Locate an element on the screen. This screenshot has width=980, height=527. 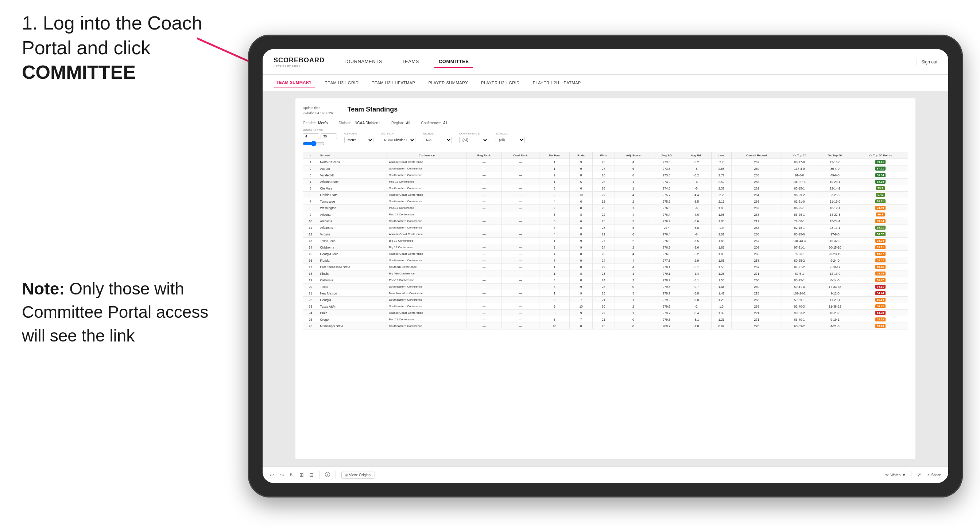
cell-vs-top50: 33-25-2 is located at coordinates (835, 195).